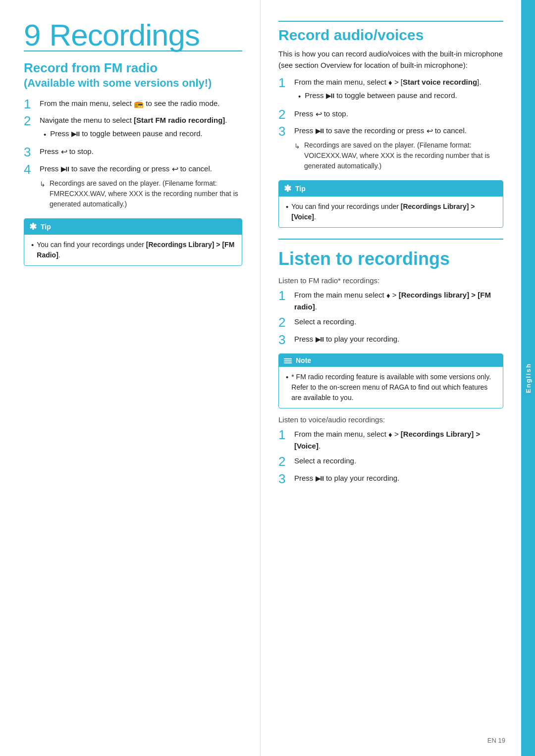 The height and width of the screenshot is (756, 535). What do you see at coordinates (391, 457) in the screenshot?
I see `listen-voice-steps-list: 1 From the main menu, select ♦ > [Record…` at bounding box center [391, 457].